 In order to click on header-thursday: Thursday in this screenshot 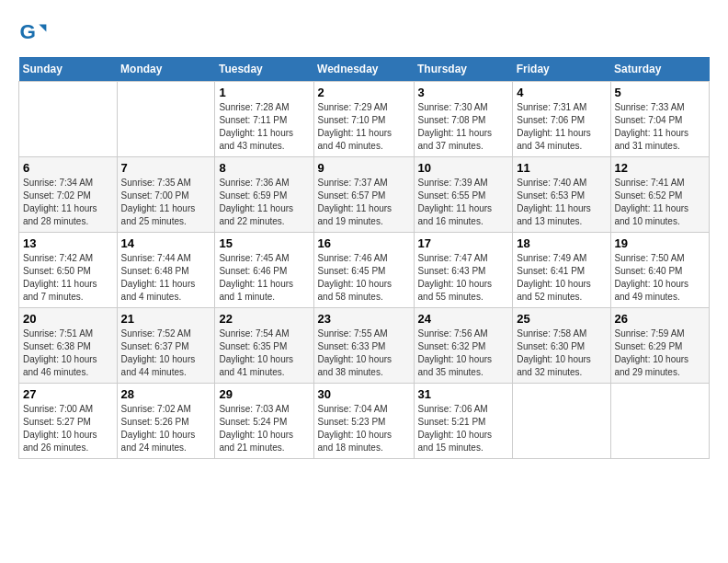, I will do `click(463, 70)`.